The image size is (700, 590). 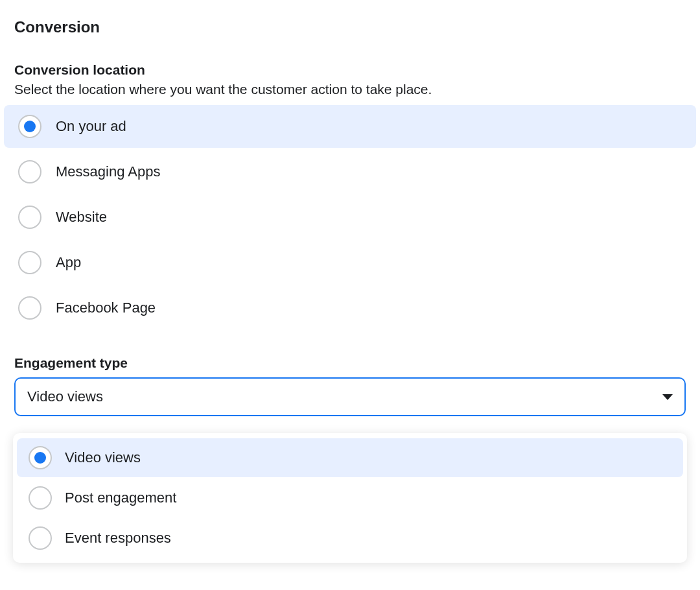 What do you see at coordinates (108, 172) in the screenshot?
I see `radio-label: Messaging Apps` at bounding box center [108, 172].